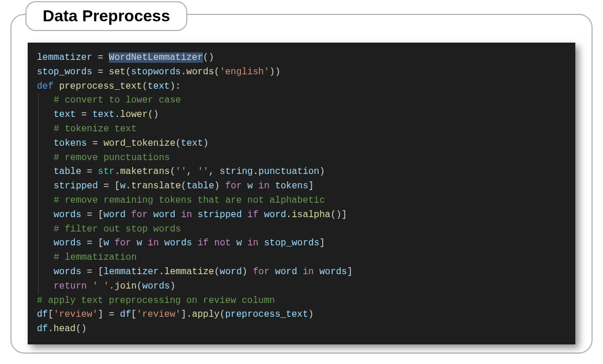 This screenshot has height=364, width=603. Describe the element at coordinates (159, 72) in the screenshot. I see `code-line-2: stop_words = set(stopwords.words('englis…` at that location.